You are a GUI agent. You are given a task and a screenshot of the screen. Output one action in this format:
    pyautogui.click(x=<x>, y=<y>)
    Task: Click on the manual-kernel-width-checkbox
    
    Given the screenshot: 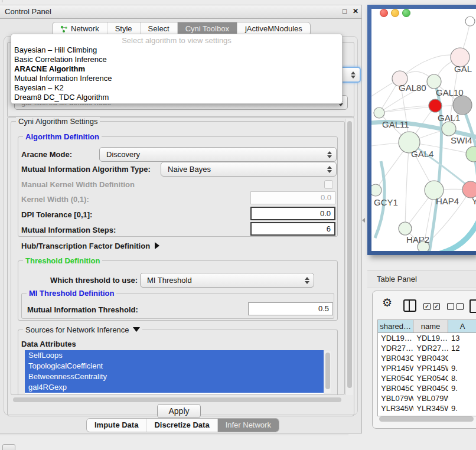 What is the action you would take?
    pyautogui.click(x=328, y=184)
    